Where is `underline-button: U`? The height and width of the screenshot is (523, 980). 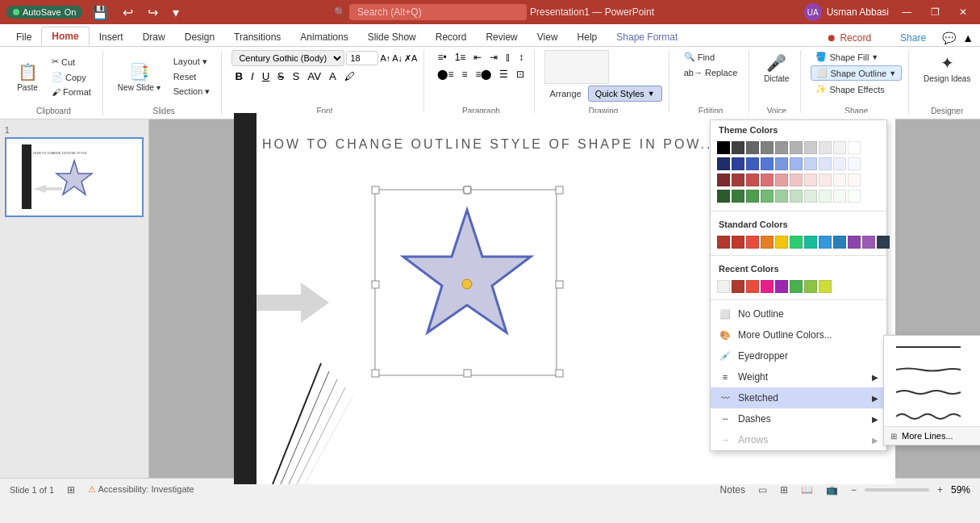
underline-button: U is located at coordinates (266, 76).